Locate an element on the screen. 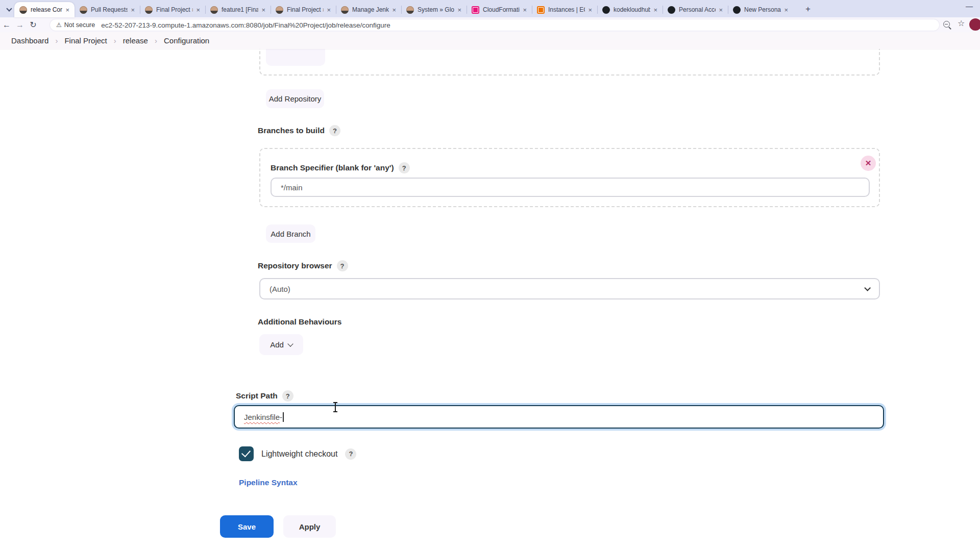 The image size is (980, 551). pipeline-syntax-link: Pipeline Syntax is located at coordinates (268, 483).